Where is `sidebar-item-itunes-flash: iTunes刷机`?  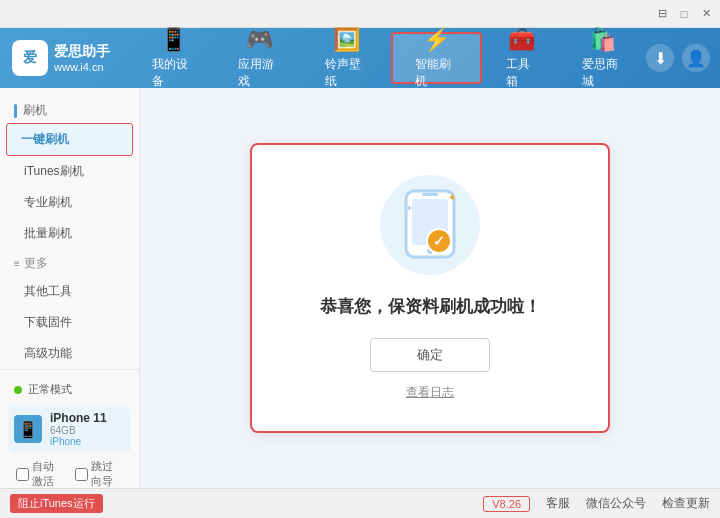 sidebar-item-itunes-flash: iTunes刷机 is located at coordinates (70, 172).